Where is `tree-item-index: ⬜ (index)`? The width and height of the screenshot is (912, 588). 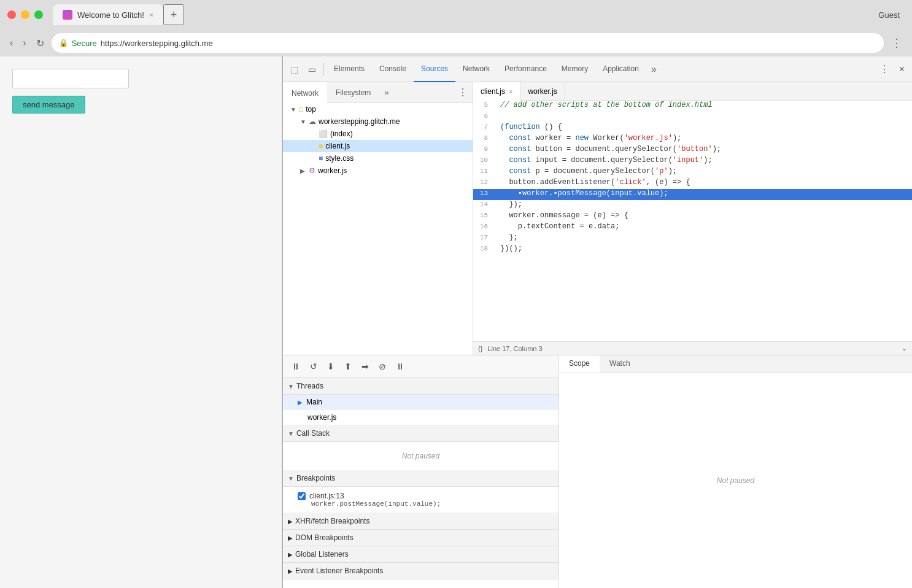
tree-item-index: ⬜ (index) is located at coordinates (378, 134).